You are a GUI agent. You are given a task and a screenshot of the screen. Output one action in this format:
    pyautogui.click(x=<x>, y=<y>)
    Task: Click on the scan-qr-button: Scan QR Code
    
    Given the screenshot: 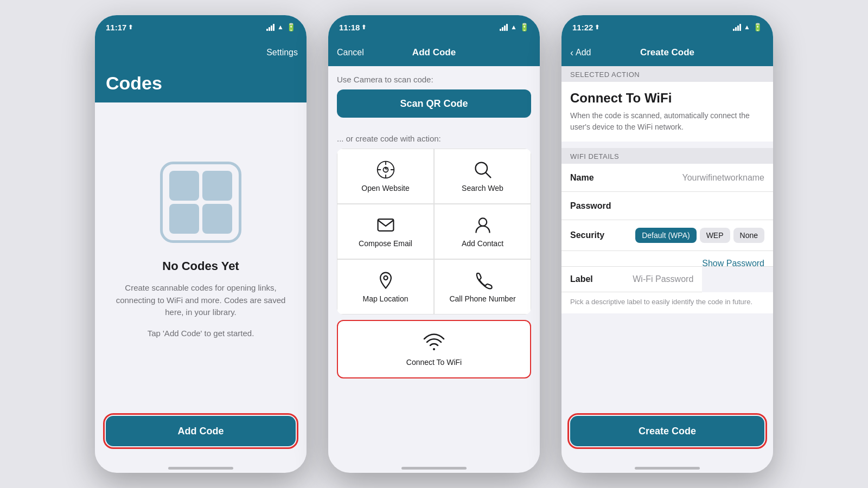 What is the action you would take?
    pyautogui.click(x=434, y=104)
    